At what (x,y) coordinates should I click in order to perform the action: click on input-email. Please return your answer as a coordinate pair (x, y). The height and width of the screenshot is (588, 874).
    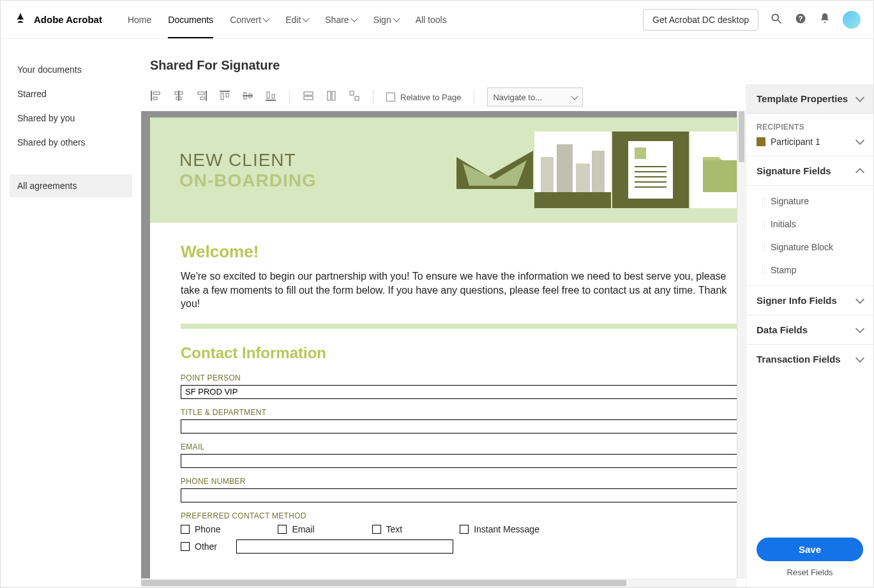
    Looking at the image, I should click on (458, 461).